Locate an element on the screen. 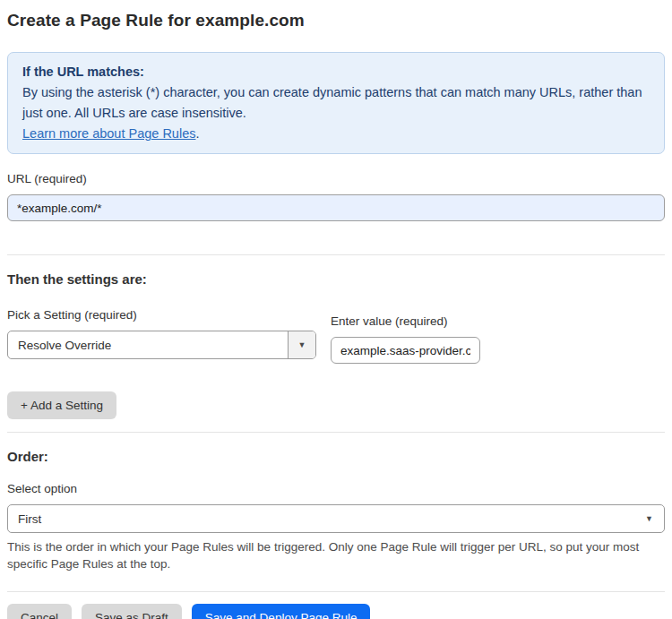 This screenshot has height=619, width=672. setting-picker-label: Pick a Setting (required) is located at coordinates (161, 315).